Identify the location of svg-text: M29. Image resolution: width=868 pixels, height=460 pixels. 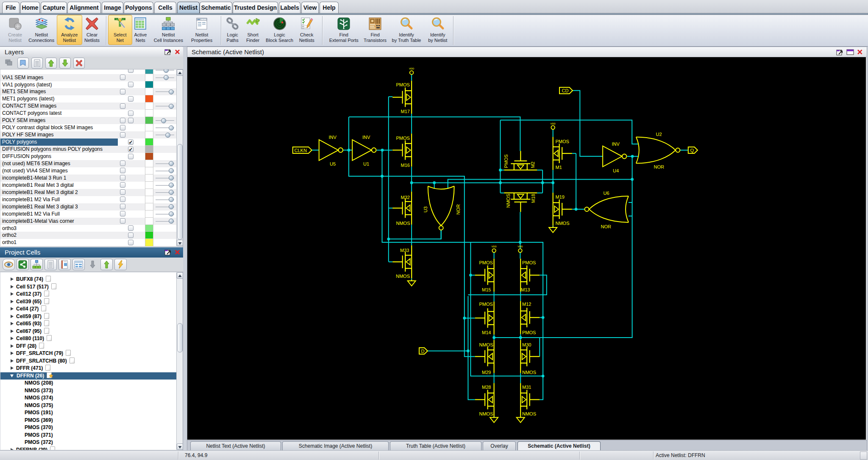
(487, 372).